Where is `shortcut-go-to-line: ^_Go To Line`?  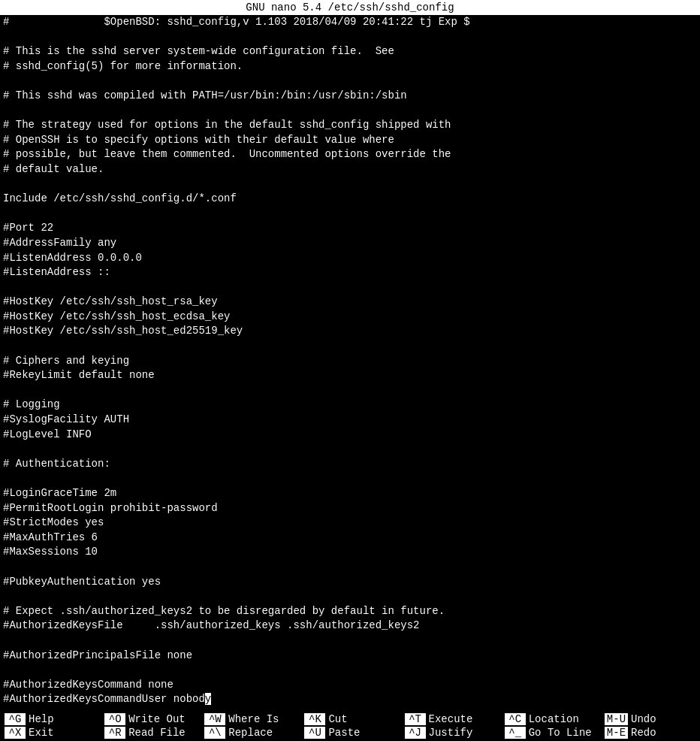 shortcut-go-to-line: ^_Go To Line is located at coordinates (550, 733).